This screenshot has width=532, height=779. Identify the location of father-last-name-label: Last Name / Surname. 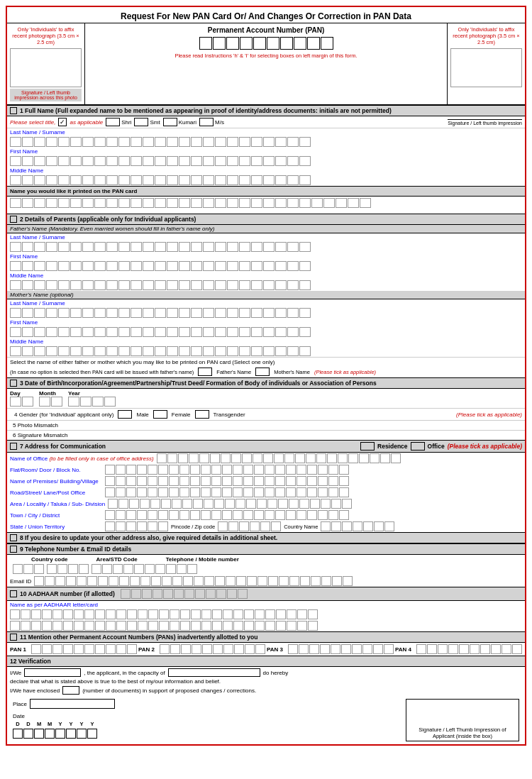
(266, 237).